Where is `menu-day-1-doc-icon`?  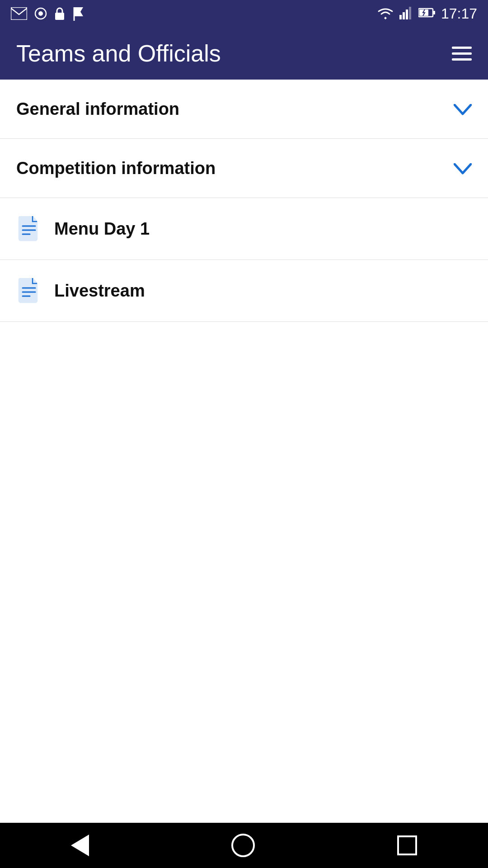
menu-day-1-doc-icon is located at coordinates (29, 229).